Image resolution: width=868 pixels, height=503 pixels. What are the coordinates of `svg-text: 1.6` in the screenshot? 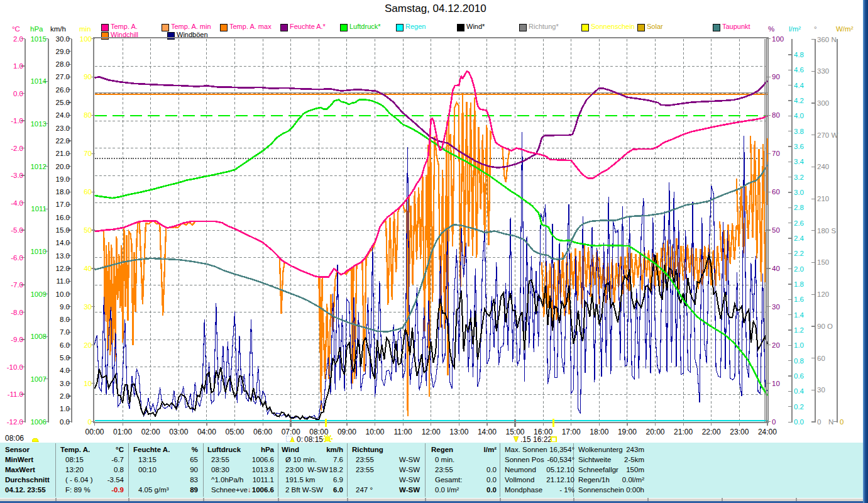 It's located at (799, 299).